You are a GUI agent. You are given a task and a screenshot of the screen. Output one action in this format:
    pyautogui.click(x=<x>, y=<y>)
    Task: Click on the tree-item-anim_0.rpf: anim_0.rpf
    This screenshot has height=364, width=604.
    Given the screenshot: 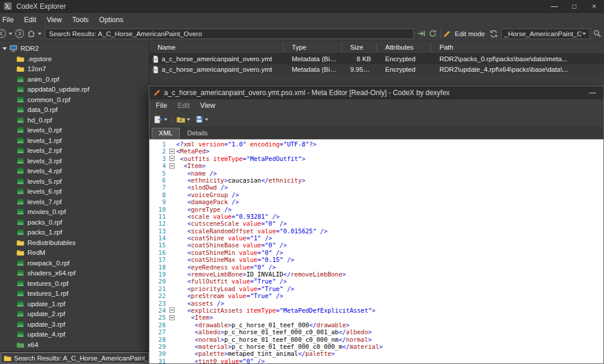 What is the action you would take?
    pyautogui.click(x=75, y=79)
    